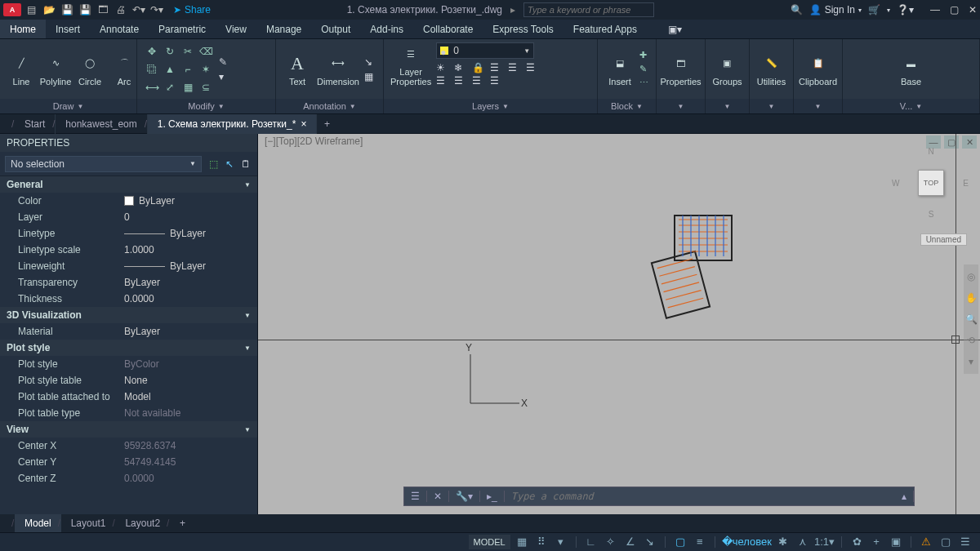 The image size is (980, 551). Describe the element at coordinates (727, 69) in the screenshot. I see `groups-button: ▣Groups` at that location.